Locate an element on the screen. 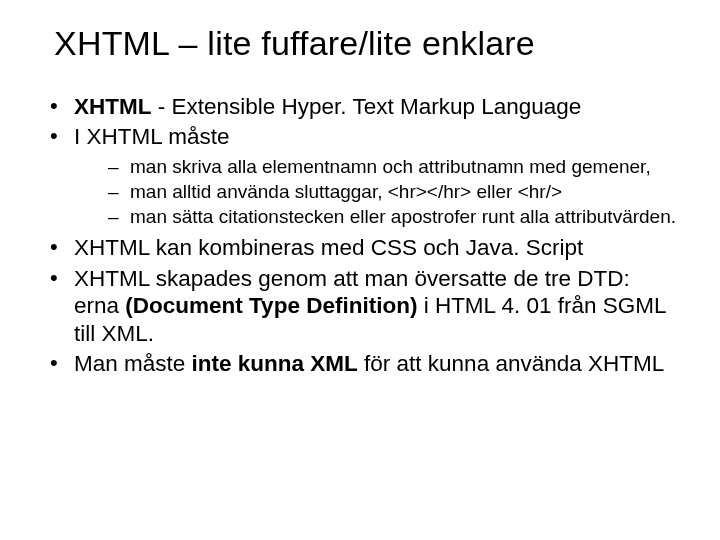 The width and height of the screenshot is (720, 540). text: I XHTML måste is located at coordinates (152, 136).